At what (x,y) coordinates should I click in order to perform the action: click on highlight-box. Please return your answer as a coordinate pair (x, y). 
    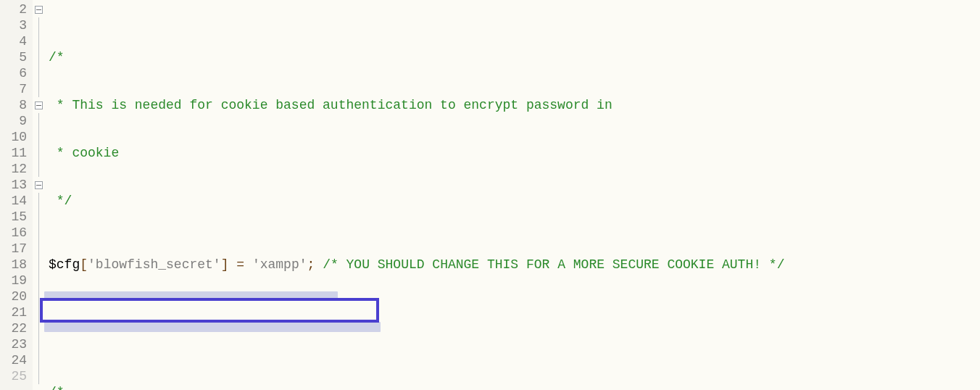
    Looking at the image, I should click on (209, 310).